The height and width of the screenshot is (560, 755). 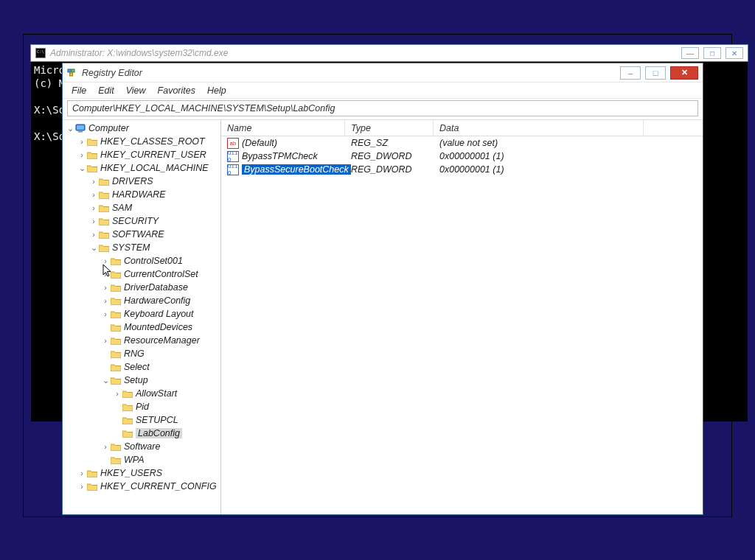 I want to click on value-name: BypassTPMCheck, so click(x=280, y=156).